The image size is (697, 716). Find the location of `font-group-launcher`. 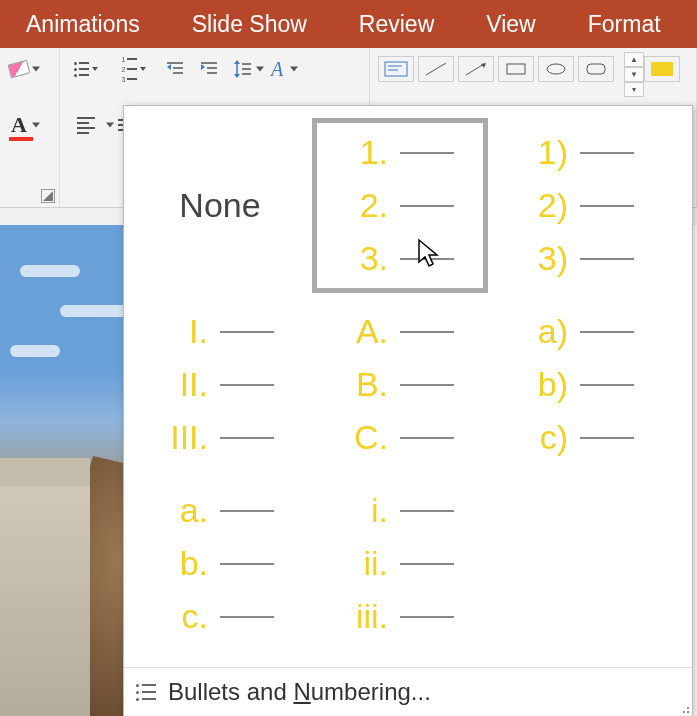

font-group-launcher is located at coordinates (48, 196).